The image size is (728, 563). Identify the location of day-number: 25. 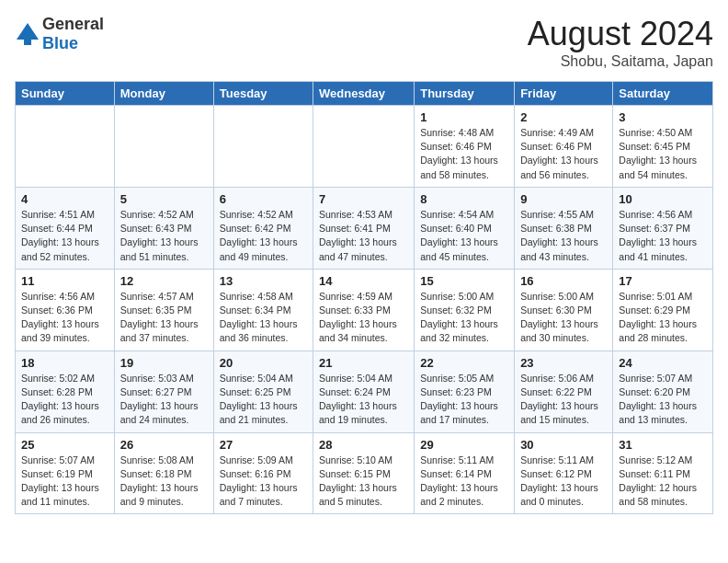
(64, 445).